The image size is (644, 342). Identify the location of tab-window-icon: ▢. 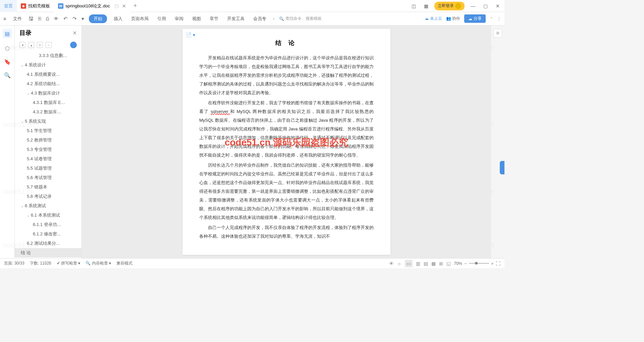
(117, 6).